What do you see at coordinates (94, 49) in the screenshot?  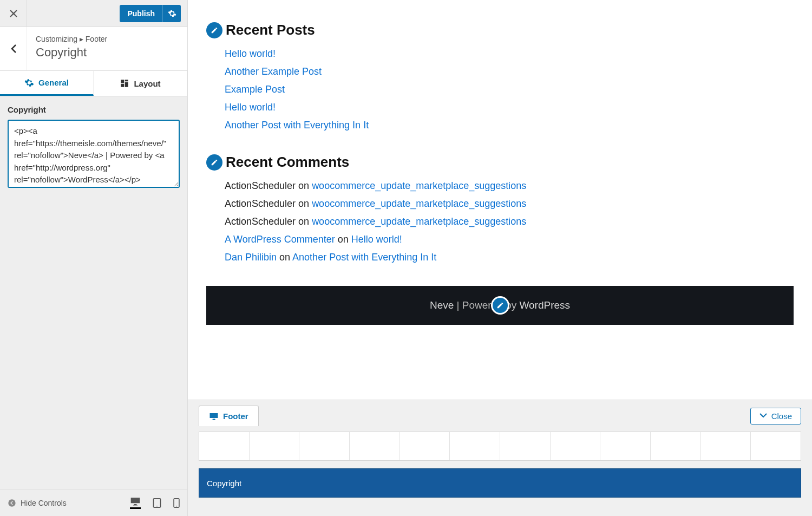 I see `breadcrumb: Customizing ▸ Footer Copyright` at bounding box center [94, 49].